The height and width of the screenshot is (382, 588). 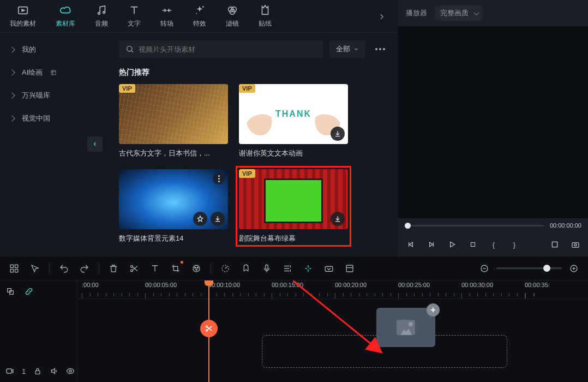 I want to click on favorite-button, so click(x=200, y=219).